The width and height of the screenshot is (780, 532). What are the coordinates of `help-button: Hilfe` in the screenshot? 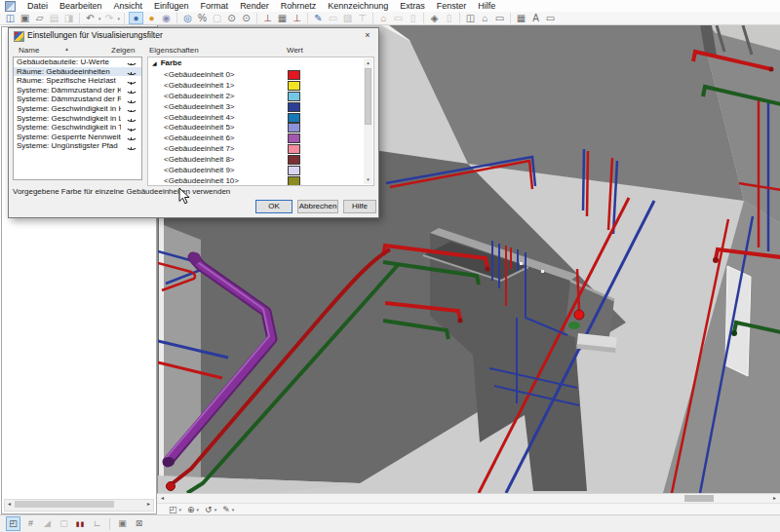 It's located at (360, 207).